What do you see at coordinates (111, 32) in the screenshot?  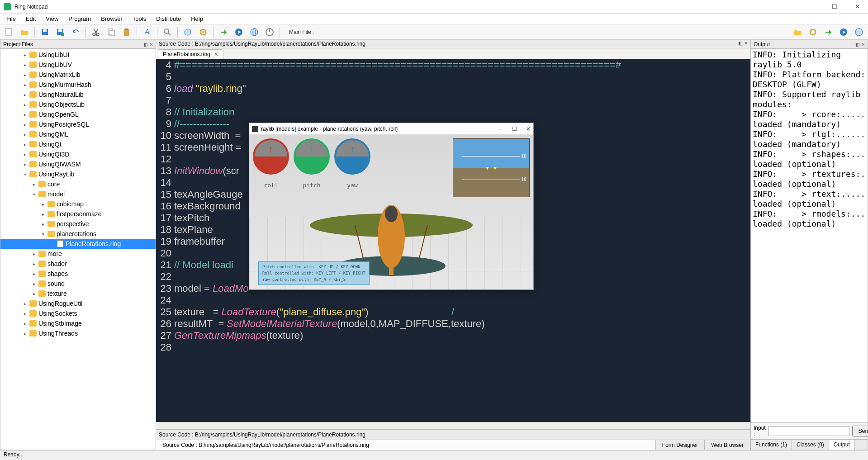 I see `copy-button` at bounding box center [111, 32].